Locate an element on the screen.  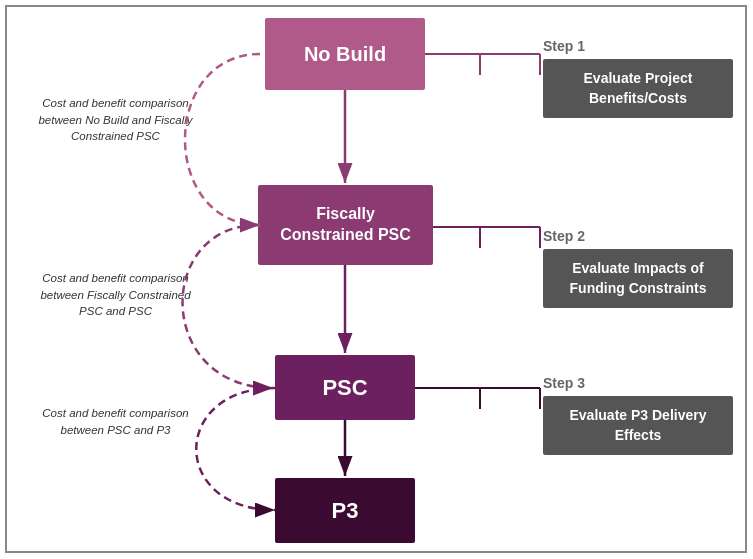
fiscally-label: FiscallyConstrained PSC is located at coordinates (346, 225).